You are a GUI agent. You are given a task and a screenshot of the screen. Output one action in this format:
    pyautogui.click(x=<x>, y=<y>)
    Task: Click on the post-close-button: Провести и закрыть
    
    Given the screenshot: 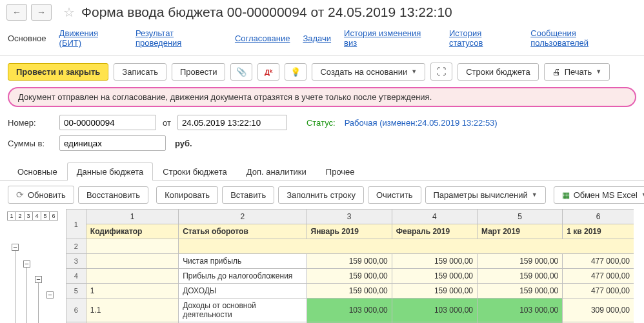 What is the action you would take?
    pyautogui.click(x=58, y=72)
    